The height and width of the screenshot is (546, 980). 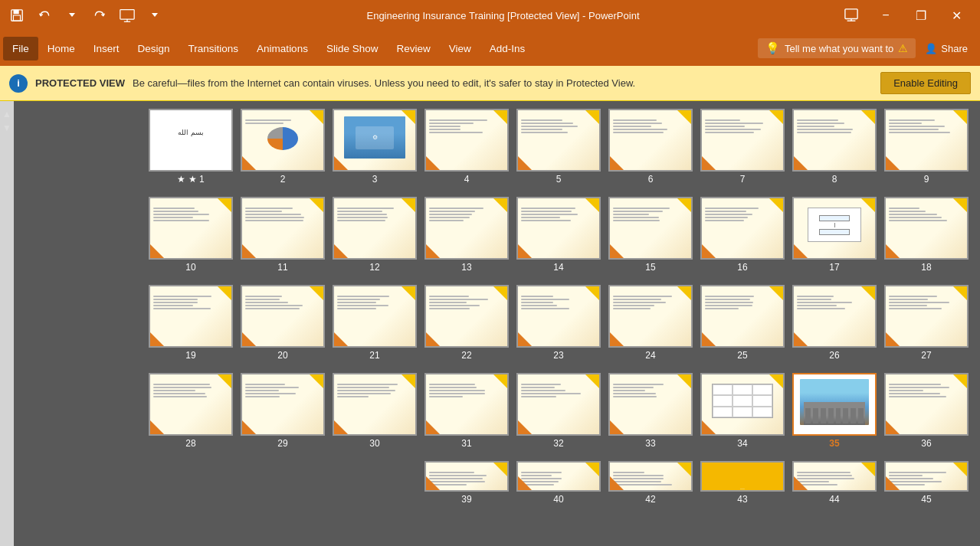 I want to click on menu-review: Review, so click(x=413, y=49).